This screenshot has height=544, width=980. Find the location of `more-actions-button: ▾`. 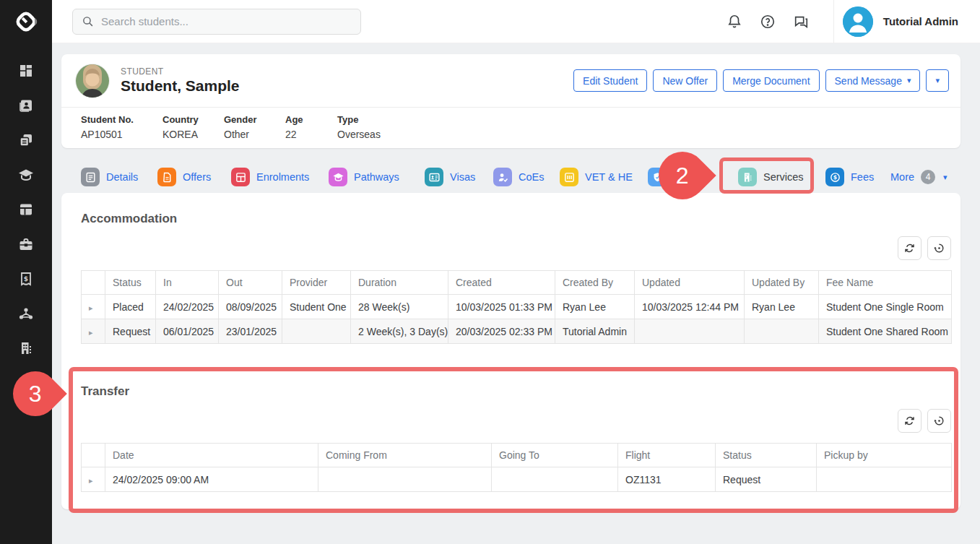

more-actions-button: ▾ is located at coordinates (937, 81).